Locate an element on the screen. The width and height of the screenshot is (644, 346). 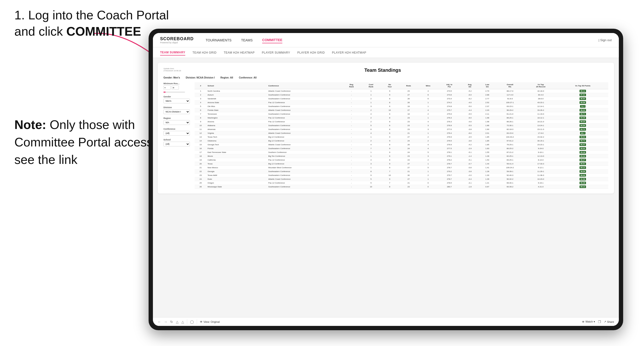
toolbar-back-icon: ← is located at coordinates (160, 322).